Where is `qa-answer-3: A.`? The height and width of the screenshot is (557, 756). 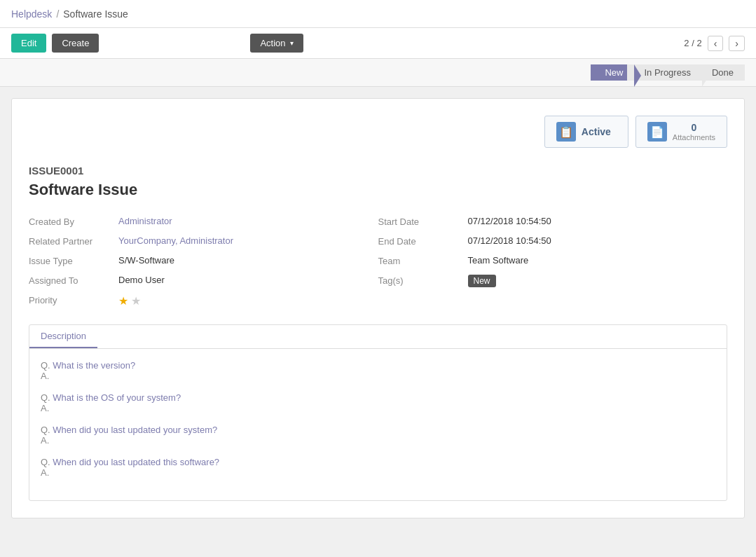 qa-answer-3: A. is located at coordinates (378, 472).